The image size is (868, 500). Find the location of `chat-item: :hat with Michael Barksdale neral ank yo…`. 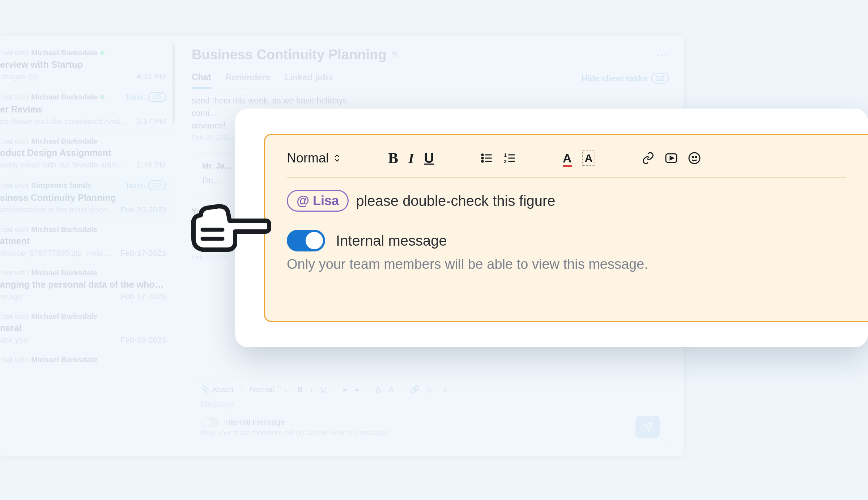

chat-item: :hat with Michael Barksdale neral ank yo… is located at coordinates (88, 329).